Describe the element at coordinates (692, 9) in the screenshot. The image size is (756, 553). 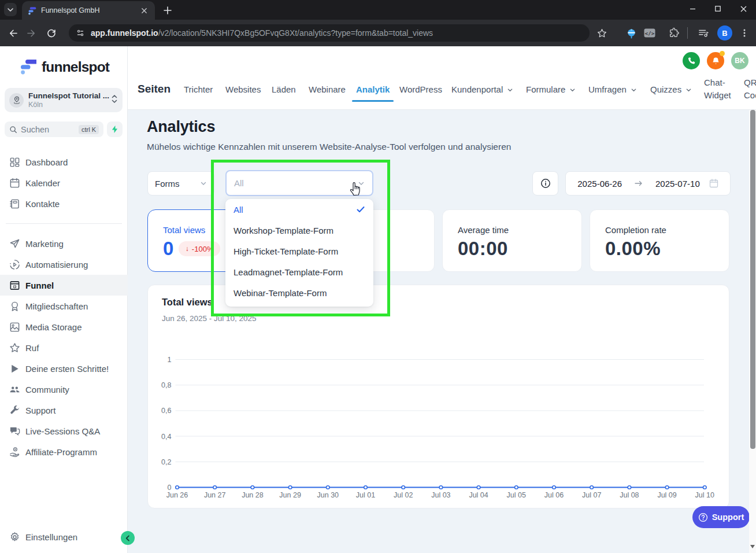
I see `window-minimize-button` at that location.